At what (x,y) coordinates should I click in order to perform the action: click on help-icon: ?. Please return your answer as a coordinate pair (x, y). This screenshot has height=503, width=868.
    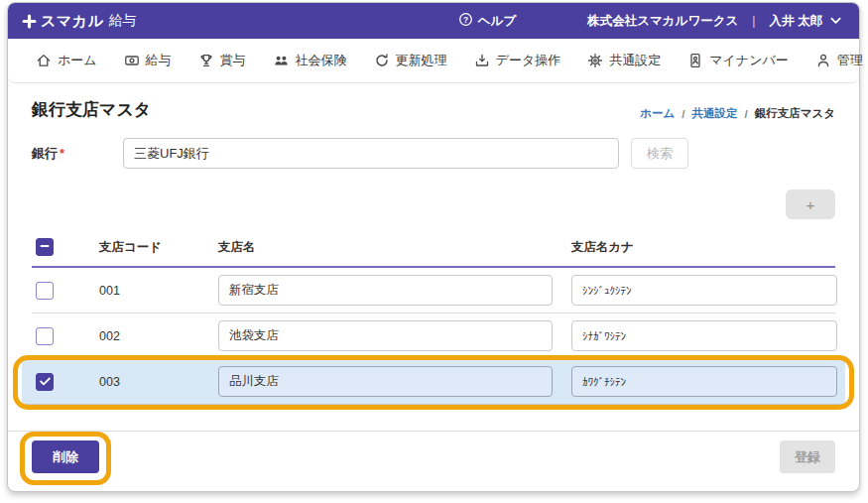
    Looking at the image, I should click on (466, 21).